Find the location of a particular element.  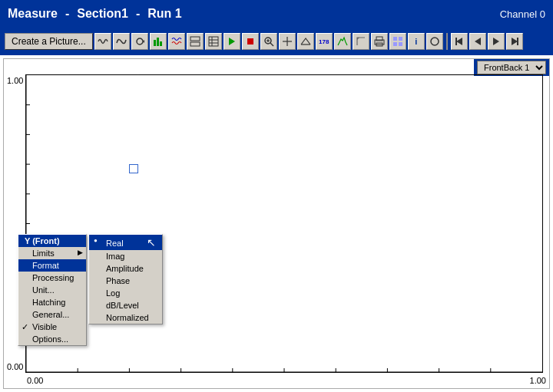

submenu-dblevel: dB/Level is located at coordinates (126, 305).